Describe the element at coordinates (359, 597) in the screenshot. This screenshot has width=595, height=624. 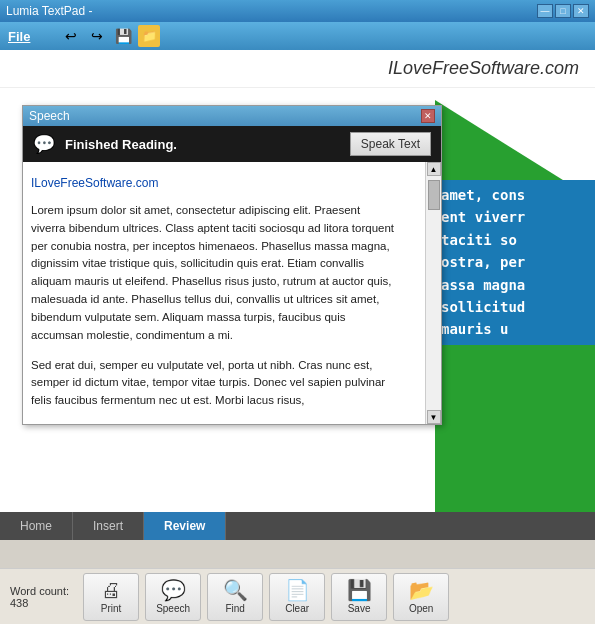
I see `save-button: 💾 Save` at that location.